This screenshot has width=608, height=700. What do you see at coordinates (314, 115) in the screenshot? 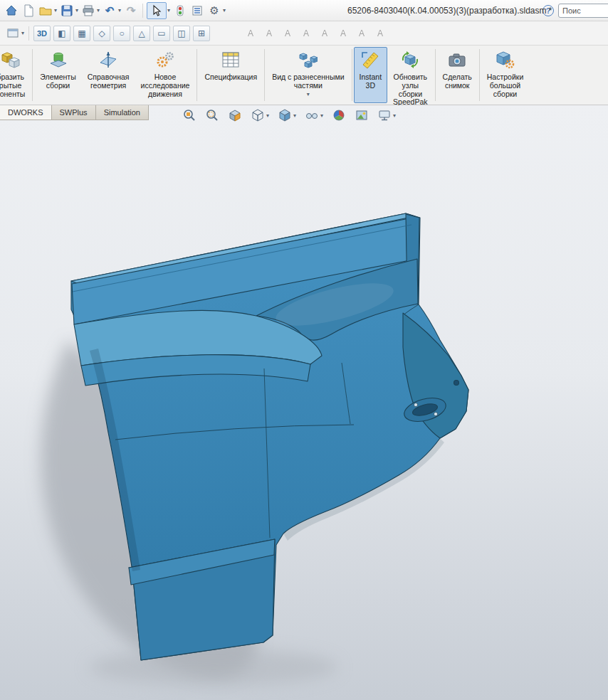
I see `hide-show-items-icon: ▾` at bounding box center [314, 115].